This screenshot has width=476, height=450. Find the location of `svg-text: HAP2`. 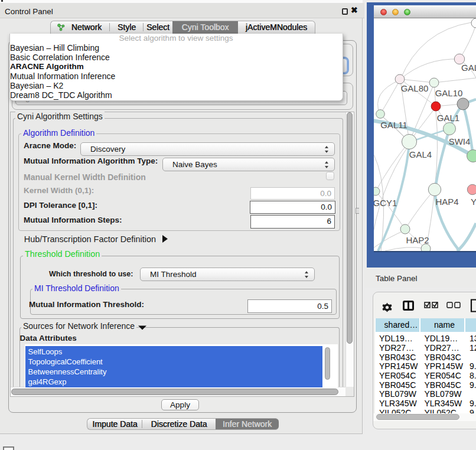

svg-text: HAP2 is located at coordinates (417, 240).